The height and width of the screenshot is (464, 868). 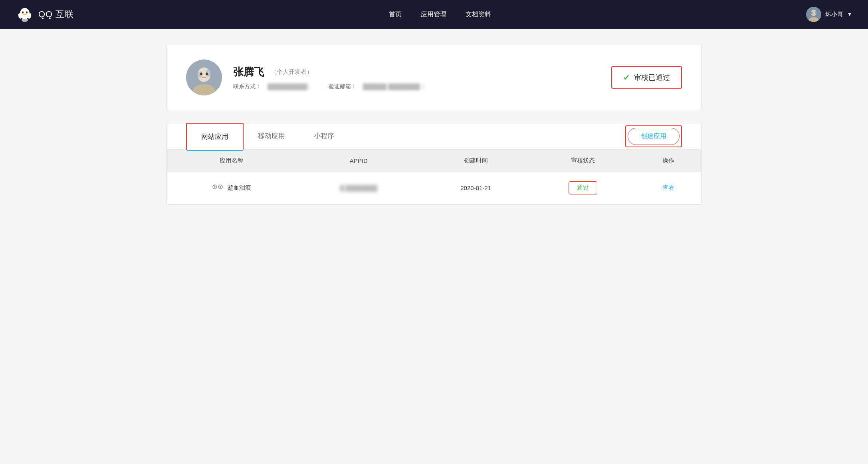 I want to click on avatar, so click(x=814, y=14).